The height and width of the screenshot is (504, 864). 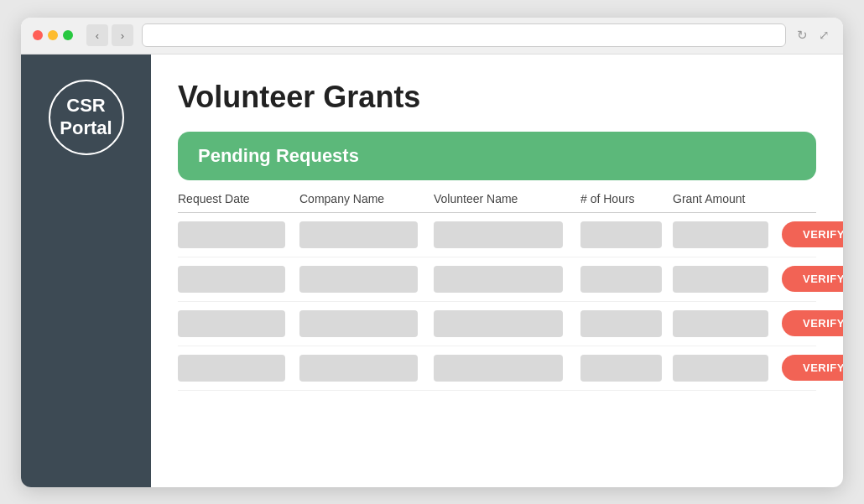 What do you see at coordinates (53, 35) in the screenshot?
I see `traffic-lights` at bounding box center [53, 35].